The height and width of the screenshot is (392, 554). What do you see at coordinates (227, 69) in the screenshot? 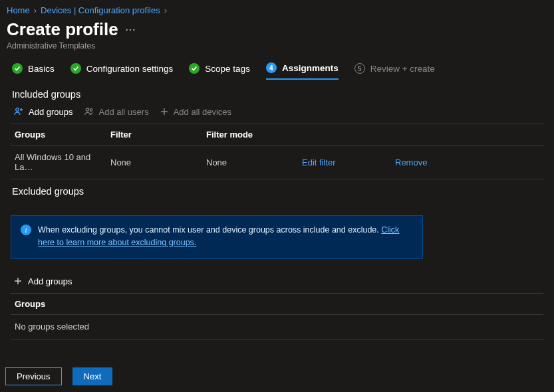
I see `step-label: Scope tags` at bounding box center [227, 69].